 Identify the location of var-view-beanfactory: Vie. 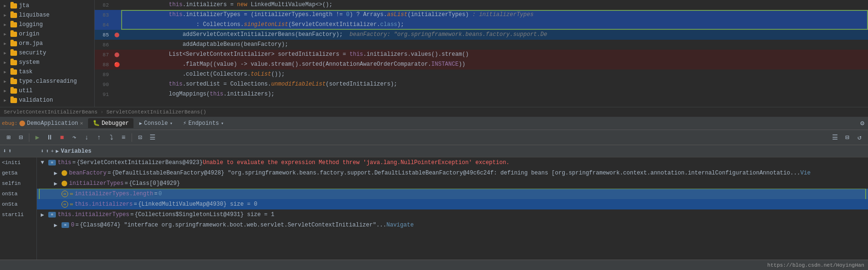
(806, 173).